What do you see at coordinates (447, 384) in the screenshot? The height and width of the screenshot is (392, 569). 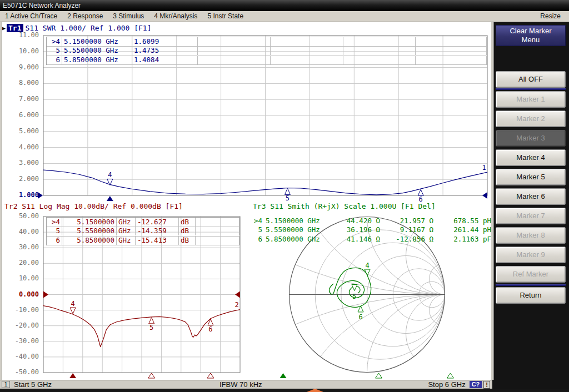 I see `stop-frequency-label: Stop 6 GHz` at bounding box center [447, 384].